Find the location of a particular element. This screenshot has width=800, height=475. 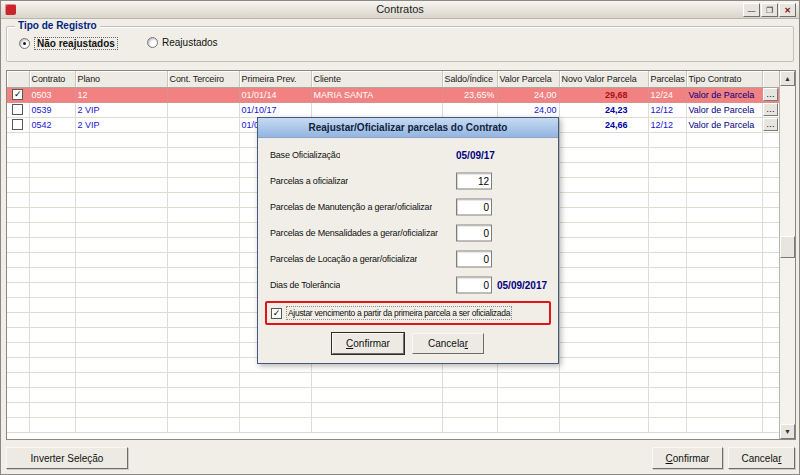

cell-contrato: 0542 is located at coordinates (52, 124).